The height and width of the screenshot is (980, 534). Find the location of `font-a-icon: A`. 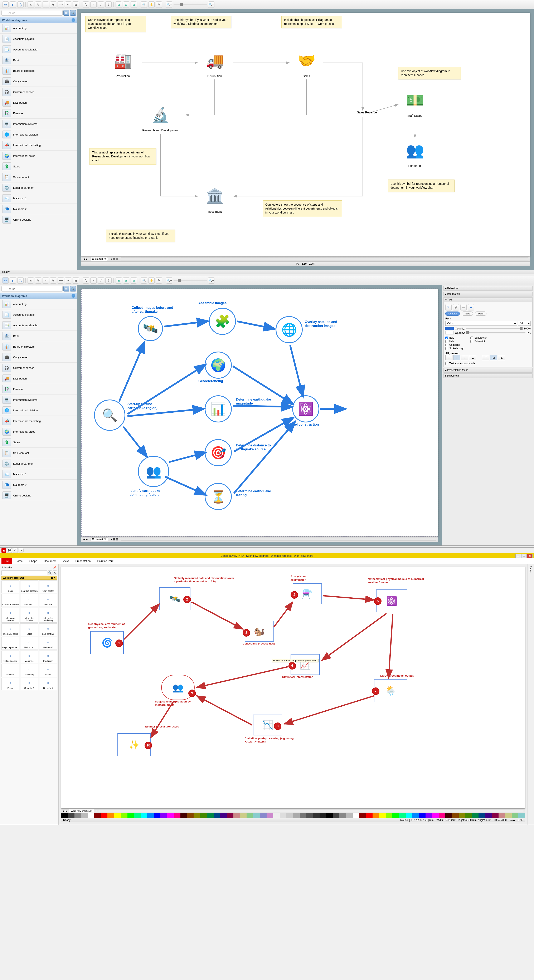

font-a-icon: A is located at coordinates (471, 307).